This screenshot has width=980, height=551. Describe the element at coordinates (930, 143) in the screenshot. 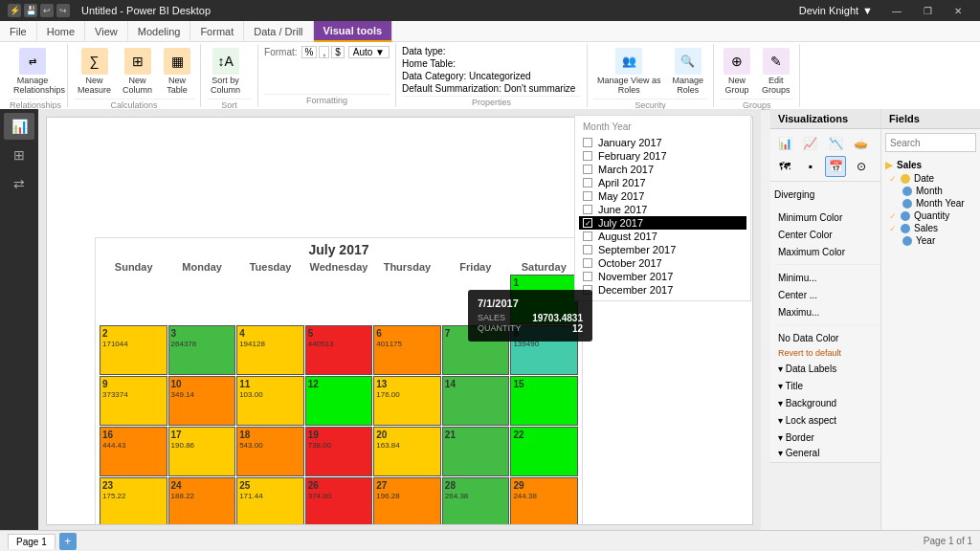

I see `fields-search-input` at that location.